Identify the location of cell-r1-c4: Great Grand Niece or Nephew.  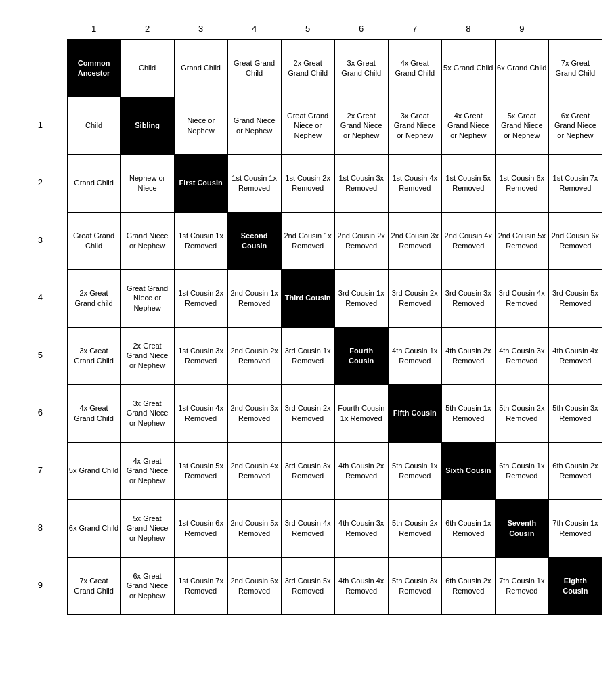
(307, 126).